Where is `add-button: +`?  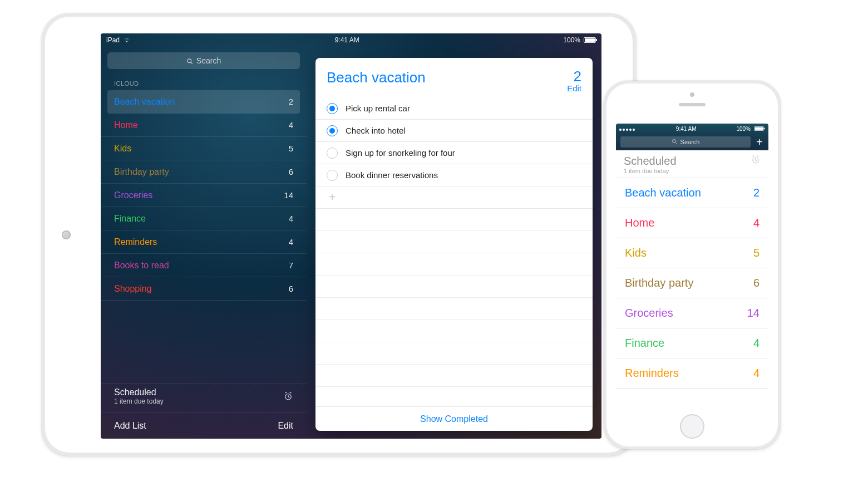 add-button: + is located at coordinates (760, 143).